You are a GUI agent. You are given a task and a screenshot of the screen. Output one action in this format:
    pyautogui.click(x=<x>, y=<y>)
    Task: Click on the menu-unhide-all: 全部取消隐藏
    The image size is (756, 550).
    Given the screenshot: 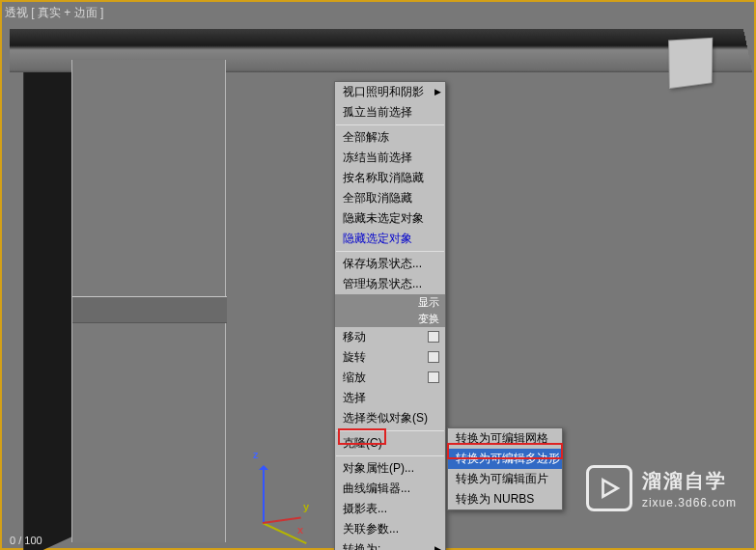 What is the action you would take?
    pyautogui.click(x=390, y=199)
    